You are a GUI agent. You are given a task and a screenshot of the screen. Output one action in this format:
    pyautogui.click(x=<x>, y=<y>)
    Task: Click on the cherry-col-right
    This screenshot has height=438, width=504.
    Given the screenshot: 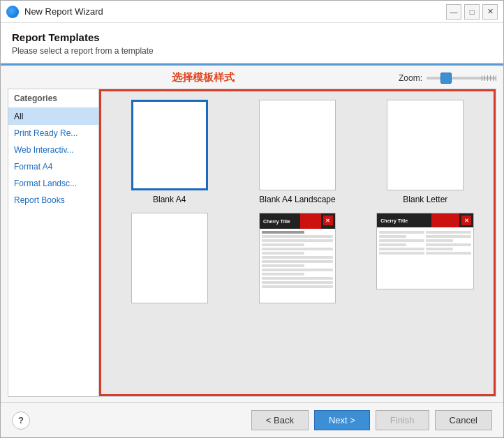 What is the action you would take?
    pyautogui.click(x=448, y=243)
    